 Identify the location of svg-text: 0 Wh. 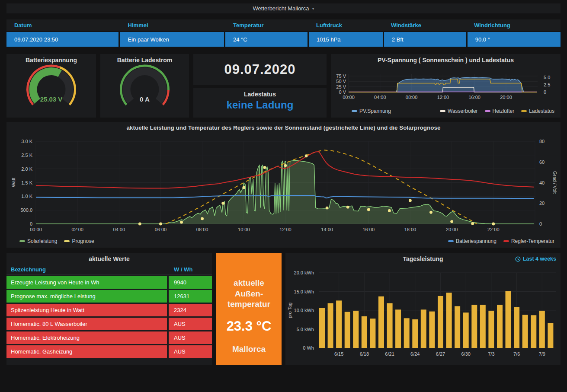
(308, 348).